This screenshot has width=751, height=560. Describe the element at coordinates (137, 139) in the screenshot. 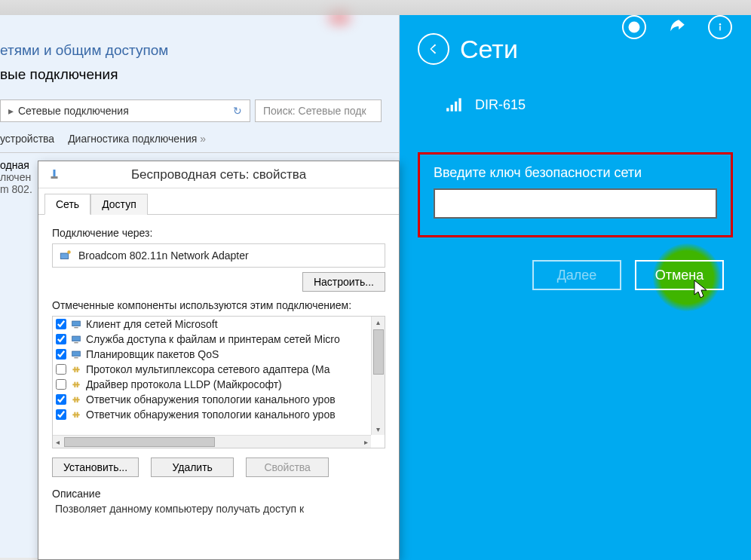

I see `toolbar-item: Диагностика подключения »` at that location.